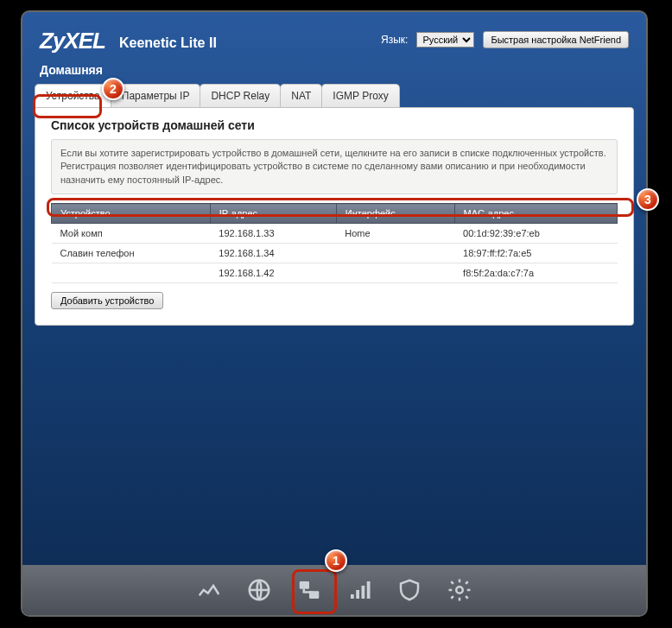  What do you see at coordinates (273, 233) in the screenshot?
I see `cell-ip: 192.168.1.33` at bounding box center [273, 233].